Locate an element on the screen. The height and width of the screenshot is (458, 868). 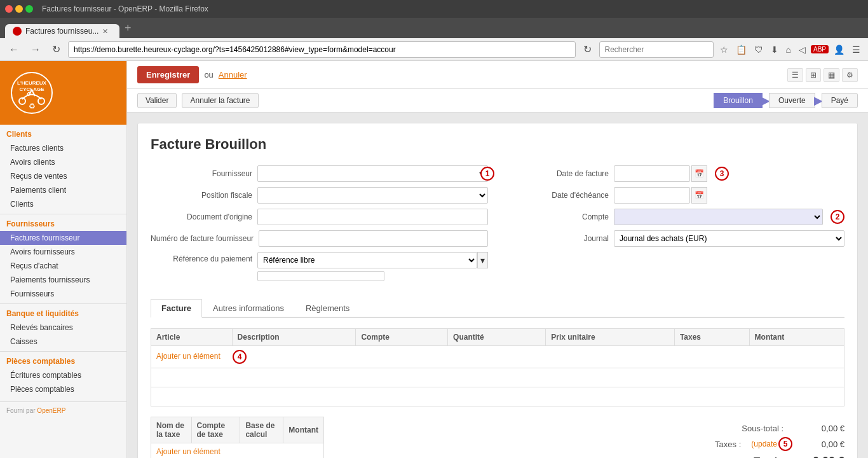
forward-btn: → is located at coordinates (36, 50).